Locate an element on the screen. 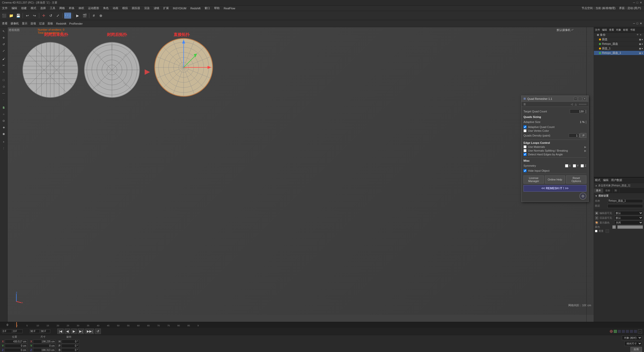 This screenshot has width=644, height=352. size-x-input is located at coordinates (44, 341).